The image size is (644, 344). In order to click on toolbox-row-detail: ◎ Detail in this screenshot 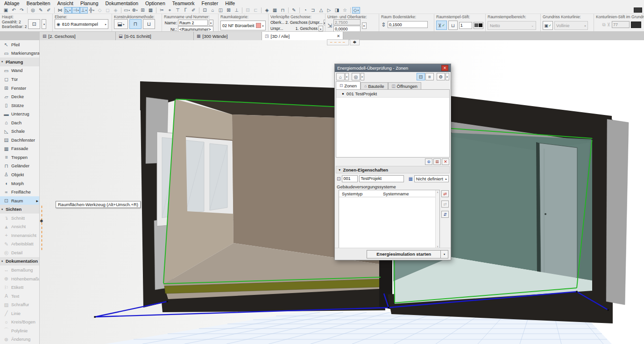, I will do `click(20, 252)`.